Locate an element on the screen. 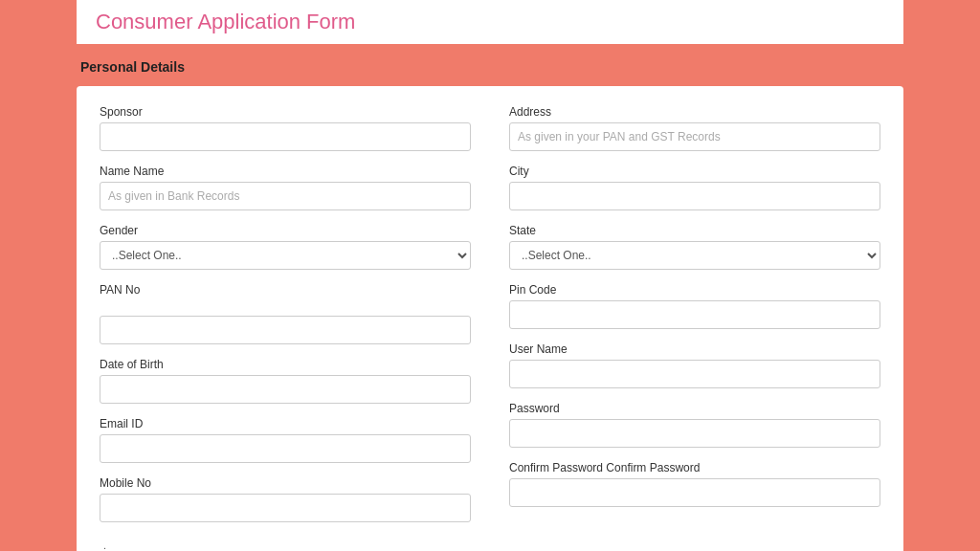 This screenshot has width=980, height=551. dob-input is located at coordinates (285, 389).